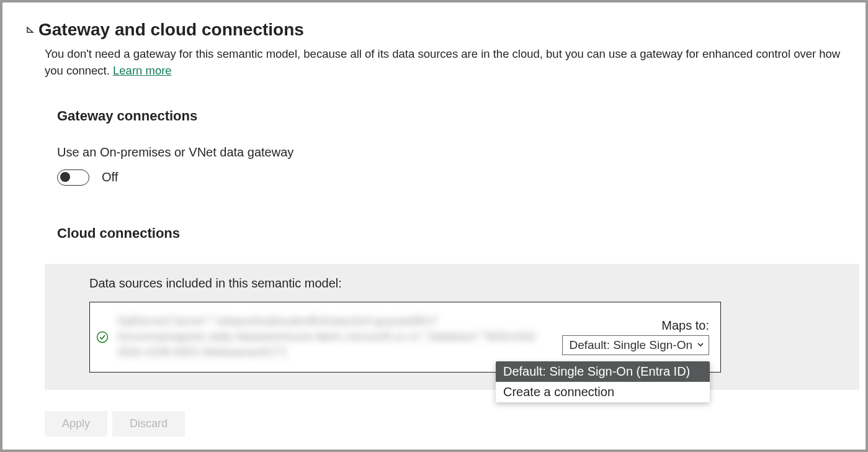 The height and width of the screenshot is (452, 868). Describe the element at coordinates (76, 423) in the screenshot. I see `apply-button: Apply` at that location.